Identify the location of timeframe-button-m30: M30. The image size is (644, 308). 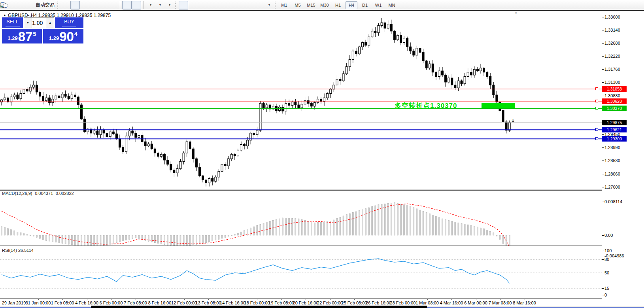
(325, 5).